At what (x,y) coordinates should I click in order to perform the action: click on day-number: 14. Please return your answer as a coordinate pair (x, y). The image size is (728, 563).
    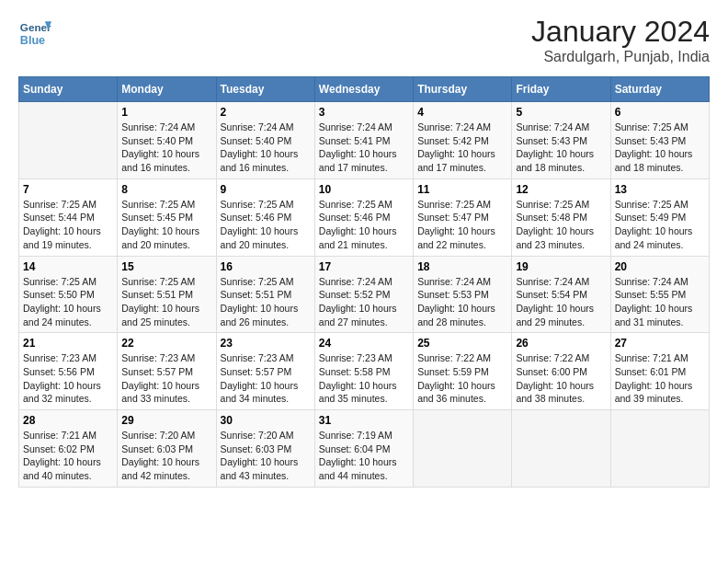
    Looking at the image, I should click on (68, 267).